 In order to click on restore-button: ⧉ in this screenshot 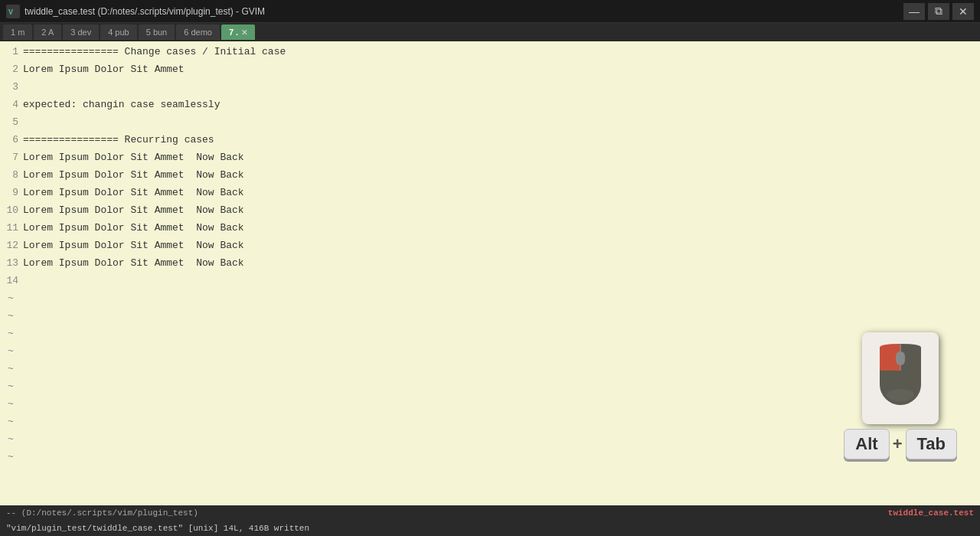, I will do `click(939, 11)`.